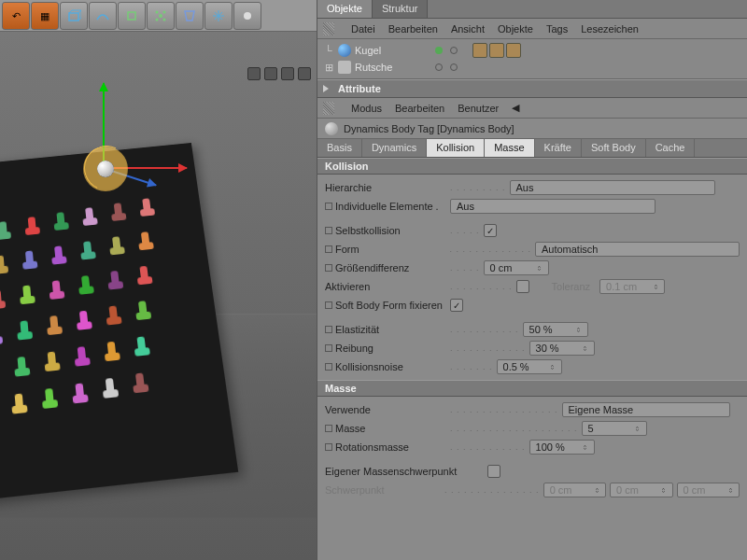  What do you see at coordinates (558, 147) in the screenshot?
I see `subtab-kraefte: Kräfte` at bounding box center [558, 147].